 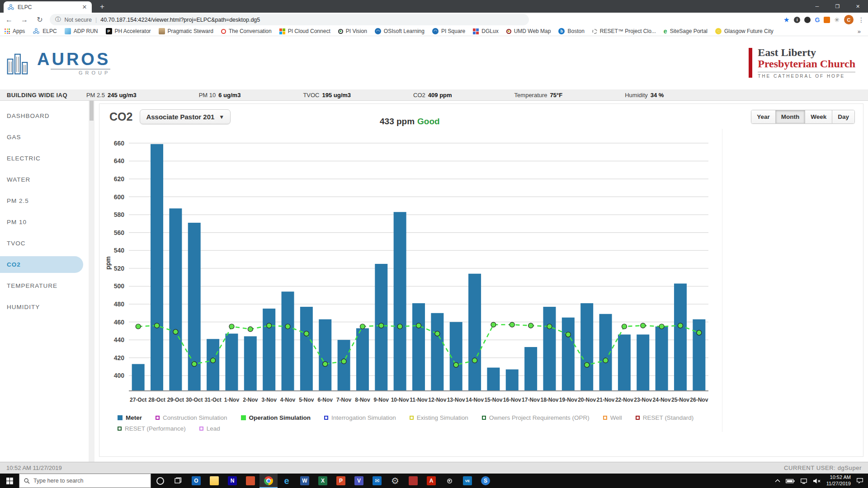 I want to click on bar-7-Nov, so click(x=344, y=365).